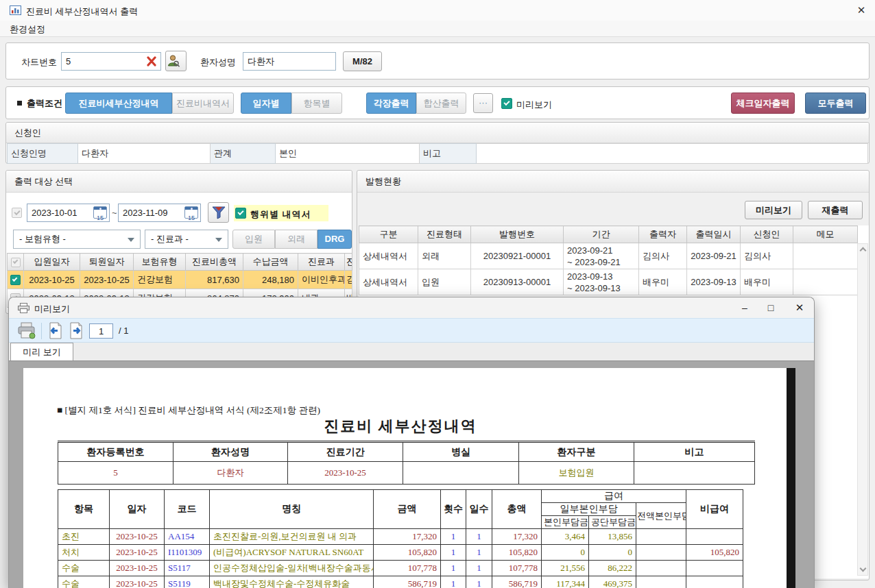 The width and height of the screenshot is (875, 588). I want to click on doc-row: 수술 2023-10-25 S5119 백내장및수정체수술-수정체유화술 586…, so click(400, 583).